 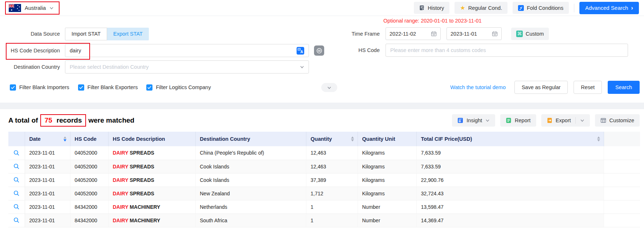 I want to click on header-actions-column, so click(x=622, y=139).